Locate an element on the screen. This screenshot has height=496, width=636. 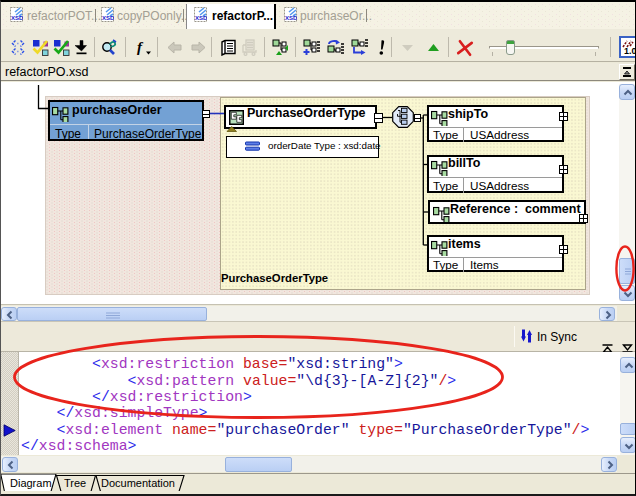
svg-text: Tree is located at coordinates (75, 483).